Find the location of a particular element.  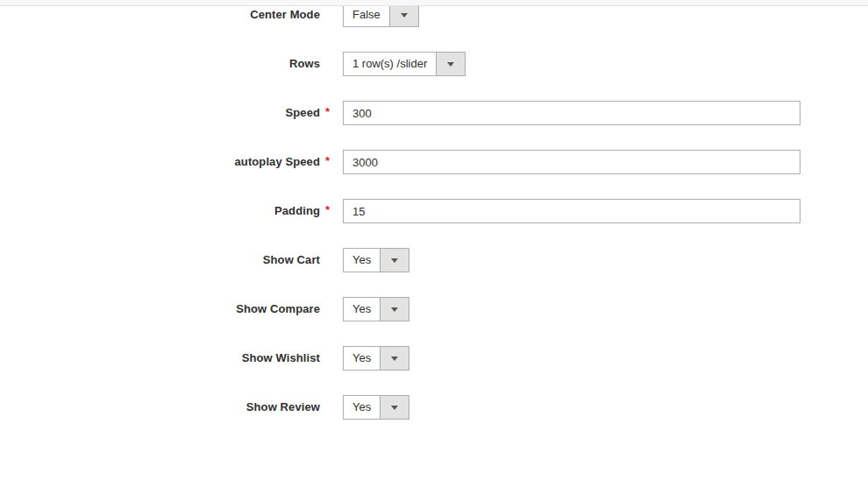

show-review-select: Yes is located at coordinates (376, 407).